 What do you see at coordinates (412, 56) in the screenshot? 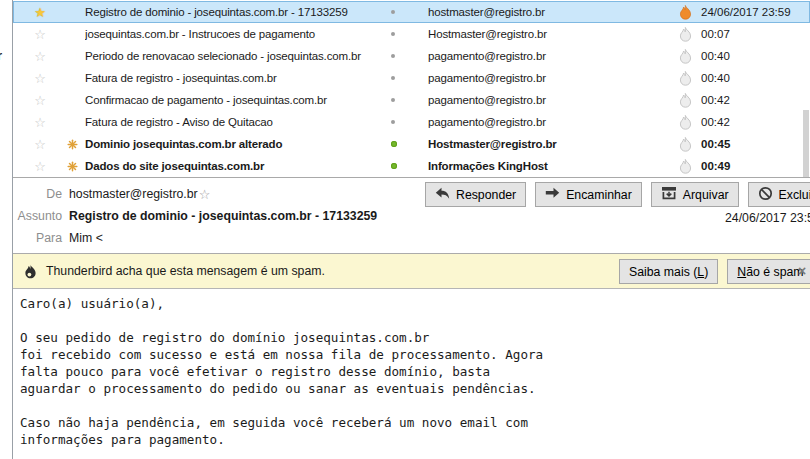
I see `message-row: ☆ Periodo de renovacao selecionado - jos…` at bounding box center [412, 56].